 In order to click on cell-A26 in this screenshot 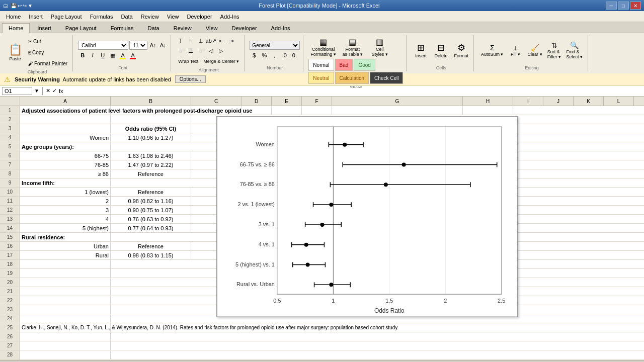, I will do `click(65, 337)`.